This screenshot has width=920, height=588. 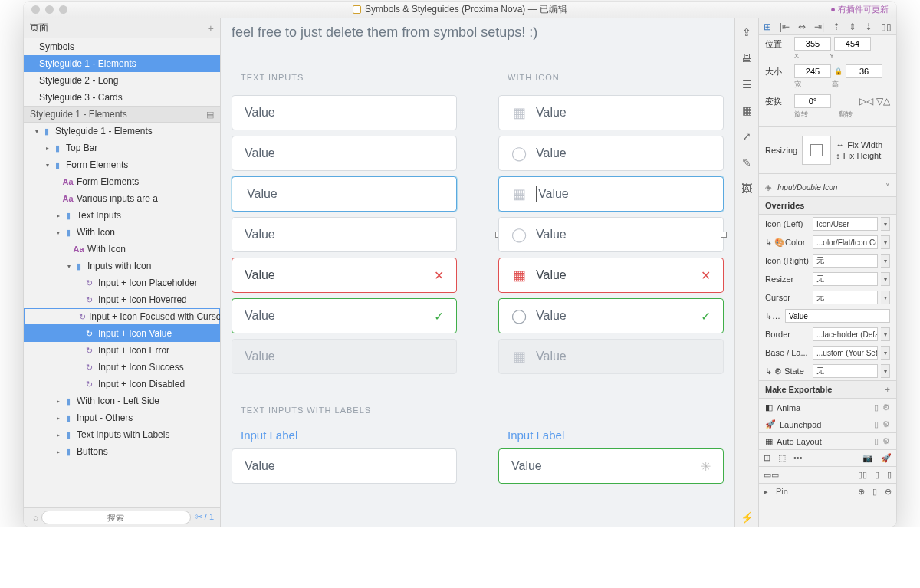 What do you see at coordinates (611, 275) in the screenshot?
I see `input-icon-error: ▦Value✕` at bounding box center [611, 275].